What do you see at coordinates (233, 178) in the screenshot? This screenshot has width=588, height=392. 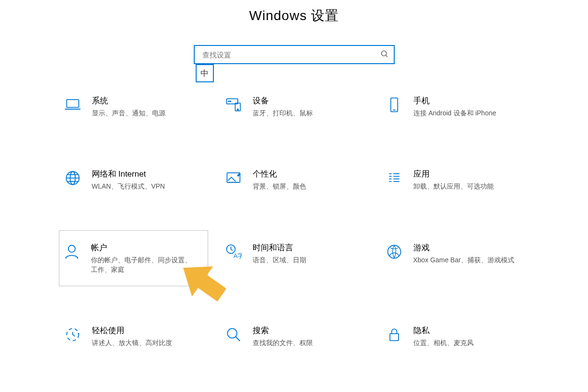 I see `personalize-icon` at bounding box center [233, 178].